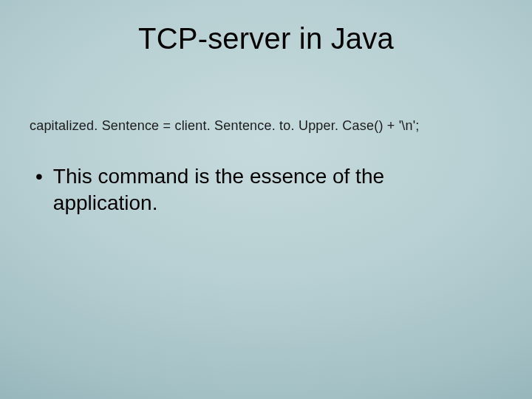 The image size is (532, 399). I want to click on list-item: • This command is the essence of the app…, so click(262, 190).